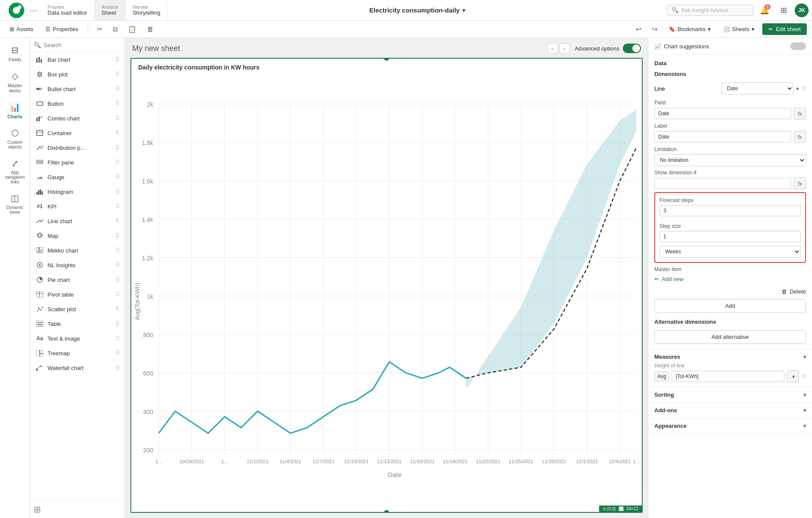 This screenshot has width=812, height=518. Describe the element at coordinates (147, 10) in the screenshot. I see `topbar-narrate: Narrate Storytelling` at that location.